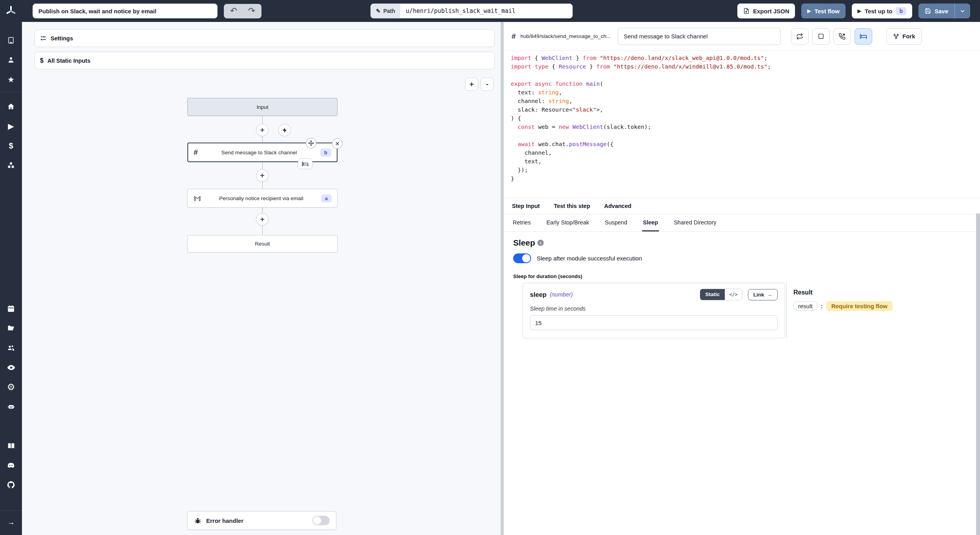 The width and height of the screenshot is (980, 535). I want to click on redo-button: ↷, so click(252, 11).